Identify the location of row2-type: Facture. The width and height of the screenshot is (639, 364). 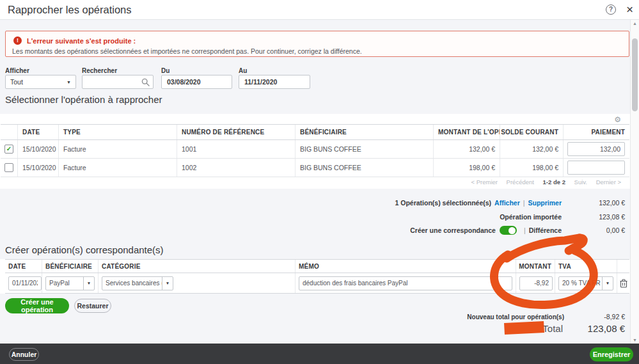
(118, 168).